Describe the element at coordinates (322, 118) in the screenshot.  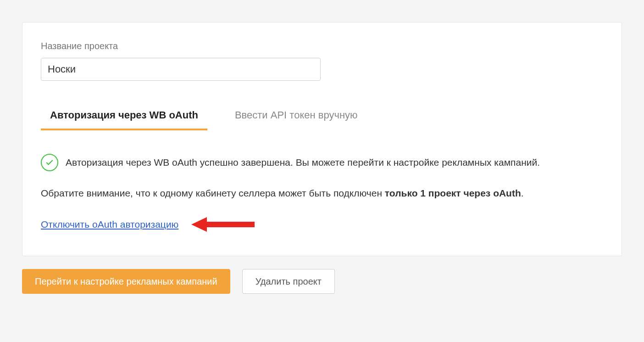
I see `auth-tabs: Авторизация через WB oAuth Ввести API то…` at that location.